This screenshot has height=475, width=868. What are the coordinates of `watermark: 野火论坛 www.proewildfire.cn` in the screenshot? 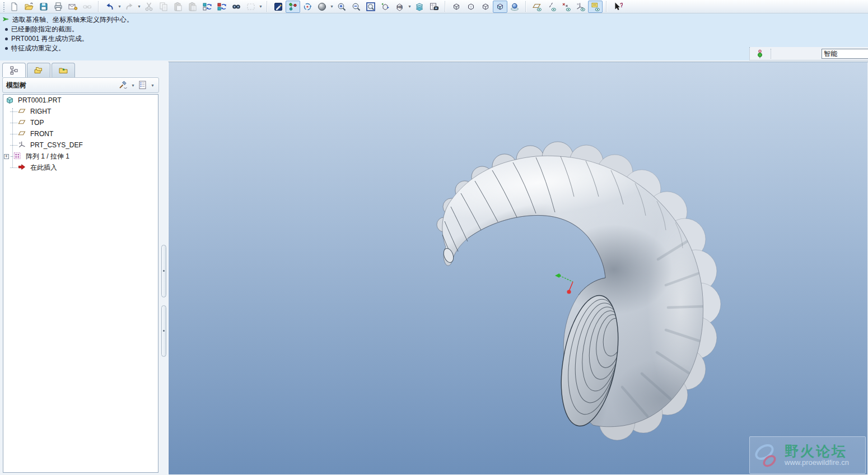 It's located at (808, 455).